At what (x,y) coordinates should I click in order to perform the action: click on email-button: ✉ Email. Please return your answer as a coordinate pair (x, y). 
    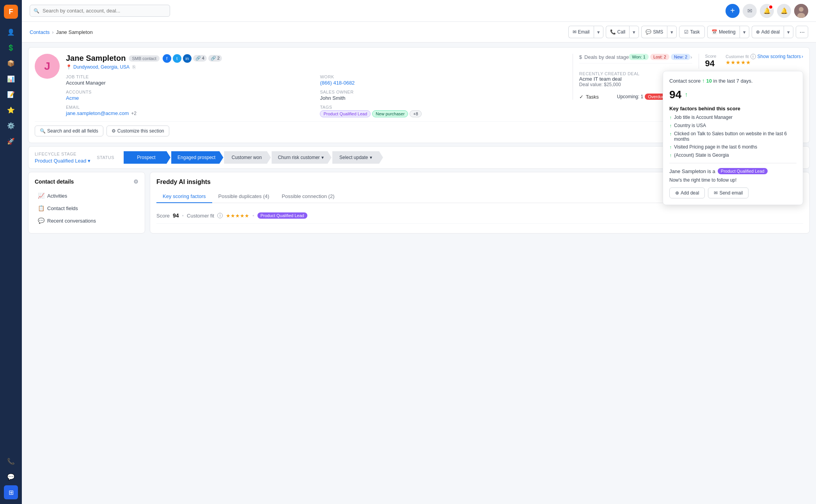
    Looking at the image, I should click on (581, 32).